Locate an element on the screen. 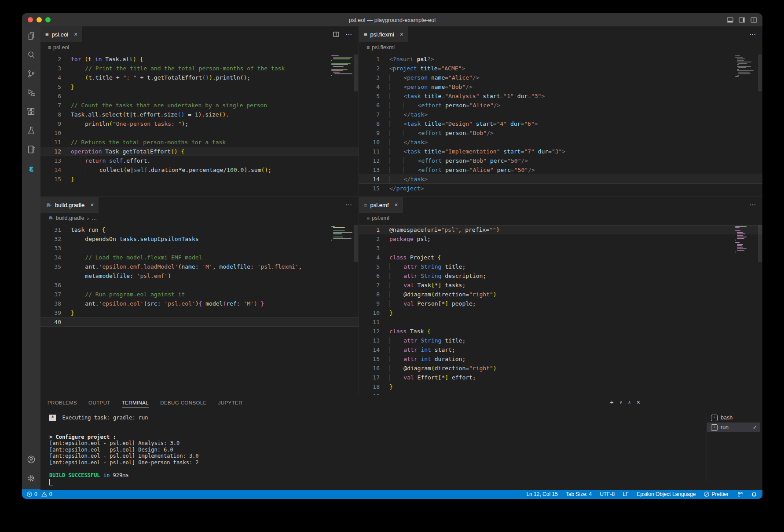 The image size is (784, 532). window-title: psl.eol — playground-example-eol is located at coordinates (392, 20).